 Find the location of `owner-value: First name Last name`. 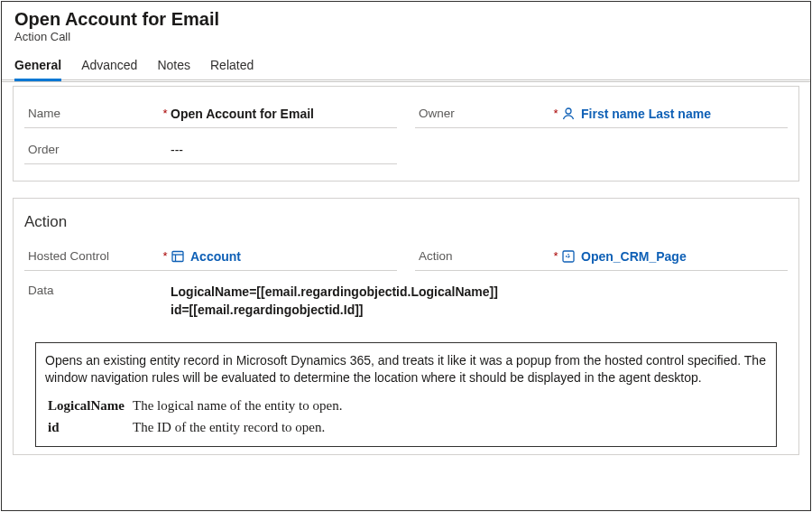

owner-value: First name Last name is located at coordinates (646, 114).